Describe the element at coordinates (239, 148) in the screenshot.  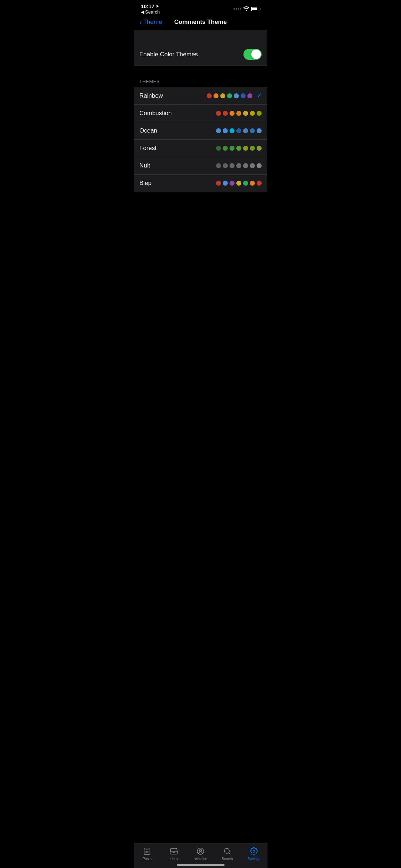
I see `theme-right-forest` at that location.